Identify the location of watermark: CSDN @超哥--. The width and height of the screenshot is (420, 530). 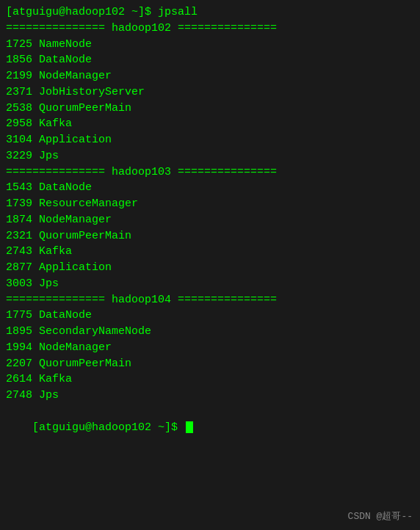
(380, 516).